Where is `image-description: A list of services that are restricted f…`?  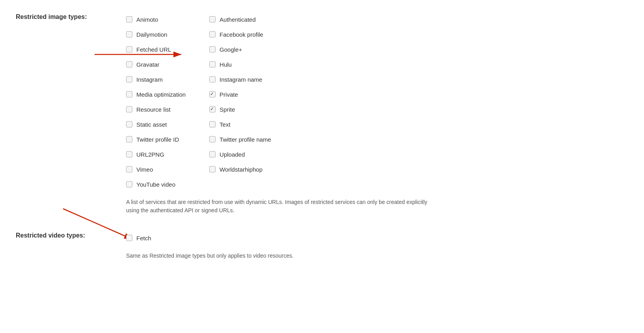 image-description: A list of services that are restricted f… is located at coordinates (284, 206).